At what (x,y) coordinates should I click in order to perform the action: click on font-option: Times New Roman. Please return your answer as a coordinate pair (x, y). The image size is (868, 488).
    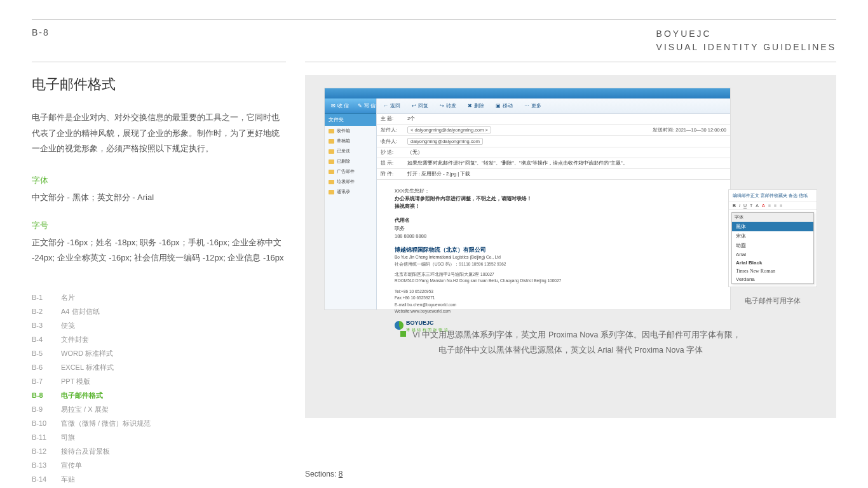
    Looking at the image, I should click on (773, 271).